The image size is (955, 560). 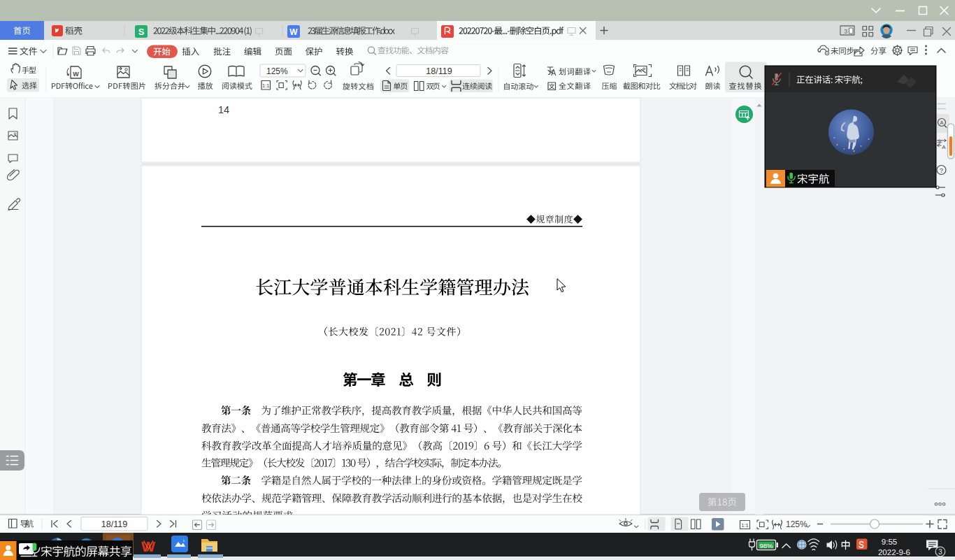 What do you see at coordinates (141, 32) in the screenshot?
I see `svg-text: S` at bounding box center [141, 32].